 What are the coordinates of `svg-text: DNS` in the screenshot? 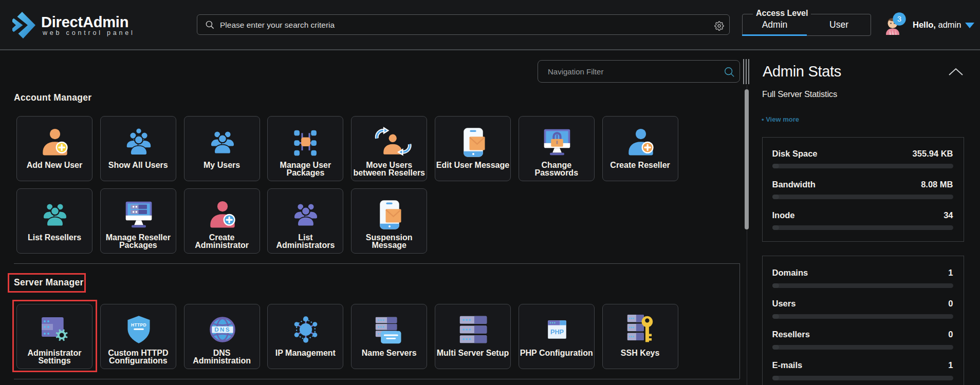 It's located at (223, 330).